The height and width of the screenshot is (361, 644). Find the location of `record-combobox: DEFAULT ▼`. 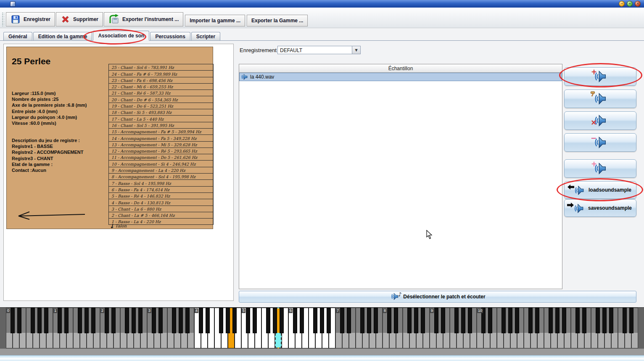

record-combobox: DEFAULT ▼ is located at coordinates (319, 50).